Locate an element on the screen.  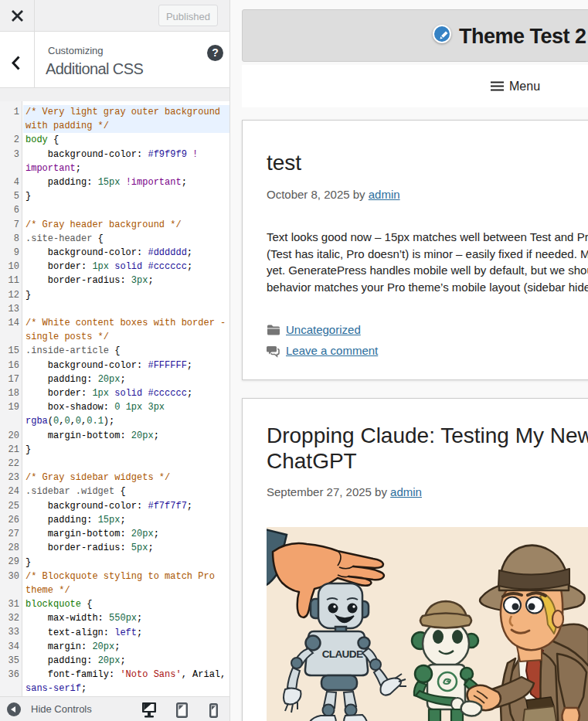
svg-text: CLAUDE is located at coordinates (343, 654).